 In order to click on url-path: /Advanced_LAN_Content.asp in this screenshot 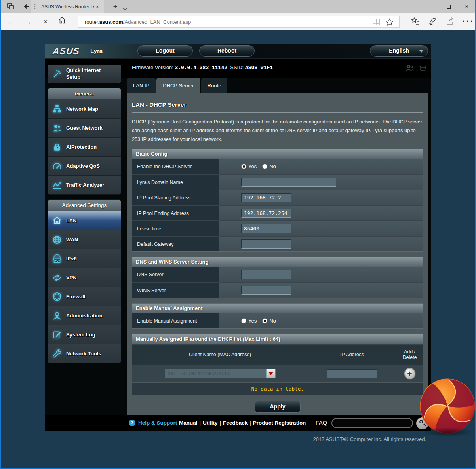, I will do `click(157, 22)`.